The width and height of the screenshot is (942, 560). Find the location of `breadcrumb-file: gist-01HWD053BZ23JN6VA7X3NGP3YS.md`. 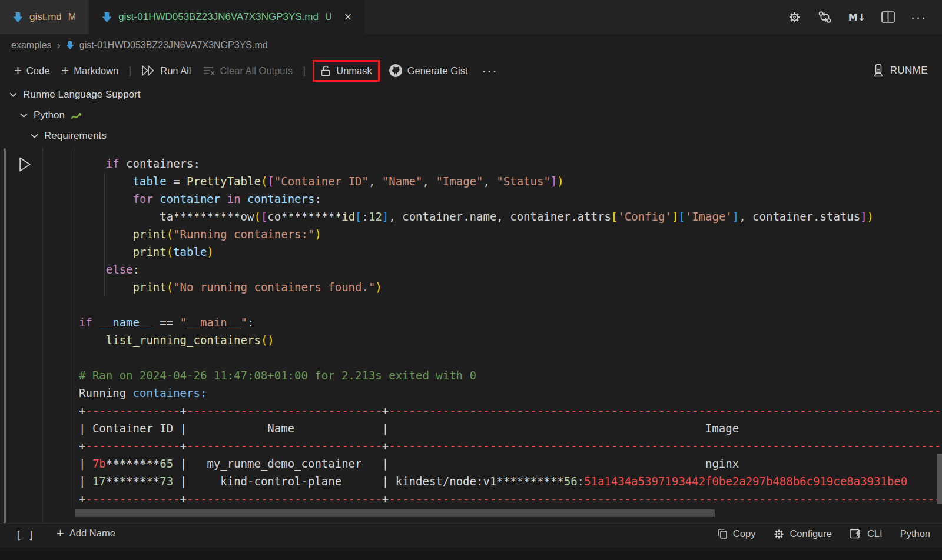

breadcrumb-file: gist-01HWD053BZ23JN6VA7X3NGP3YS.md is located at coordinates (174, 45).